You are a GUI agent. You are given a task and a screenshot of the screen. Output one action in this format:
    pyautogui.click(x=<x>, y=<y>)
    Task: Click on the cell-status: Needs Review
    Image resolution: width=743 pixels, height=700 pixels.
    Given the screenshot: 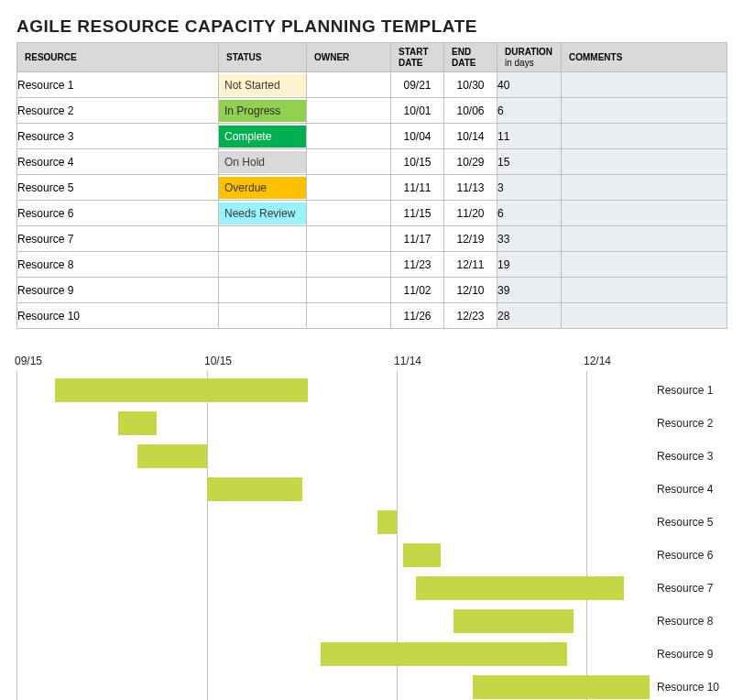 What is the action you would take?
    pyautogui.click(x=263, y=213)
    